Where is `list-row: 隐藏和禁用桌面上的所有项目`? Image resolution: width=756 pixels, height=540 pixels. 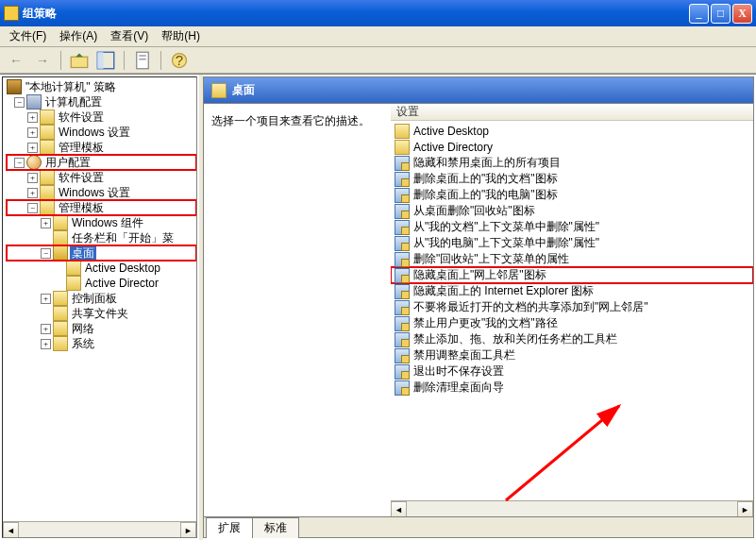 list-row: 隐藏和禁用桌面上的所有项目 is located at coordinates (572, 162).